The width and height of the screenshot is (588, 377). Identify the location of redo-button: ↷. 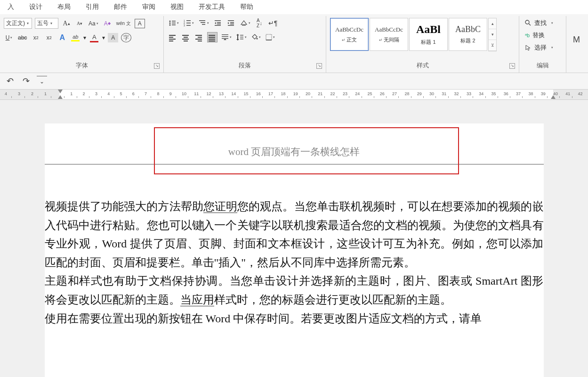
(26, 81).